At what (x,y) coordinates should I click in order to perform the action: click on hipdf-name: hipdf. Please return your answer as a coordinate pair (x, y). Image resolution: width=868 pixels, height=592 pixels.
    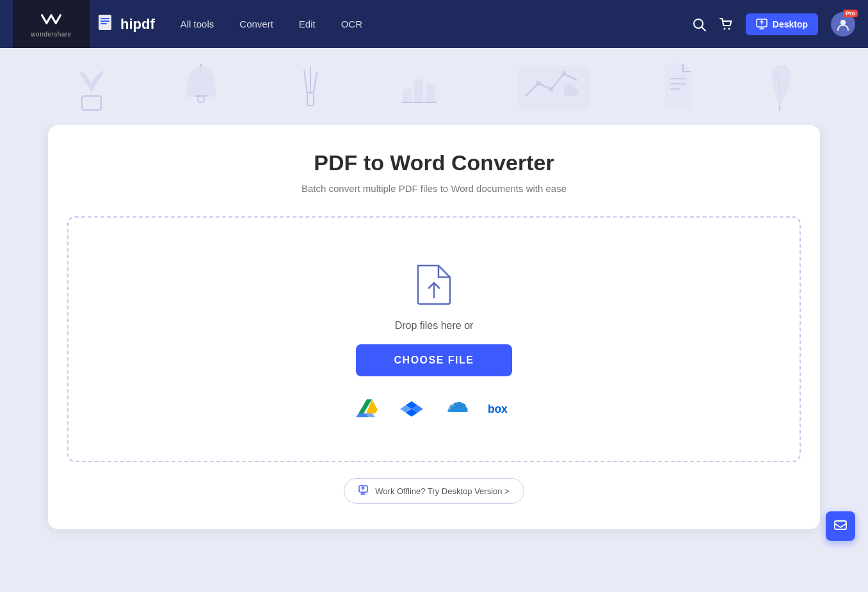
    Looking at the image, I should click on (138, 24).